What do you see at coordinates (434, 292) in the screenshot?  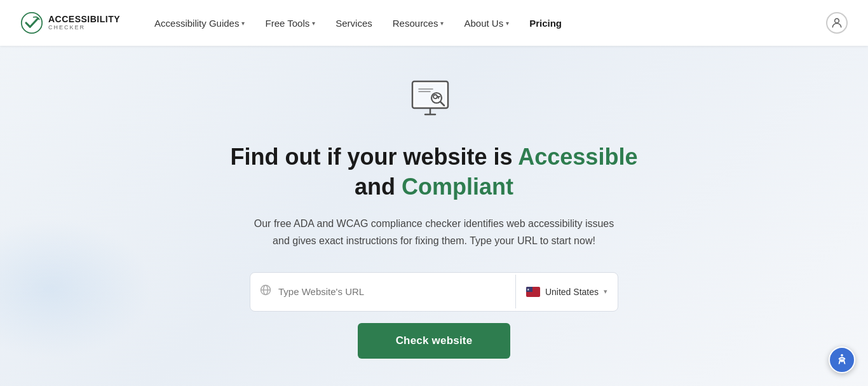 I see `url-form: United States ▾` at bounding box center [434, 292].